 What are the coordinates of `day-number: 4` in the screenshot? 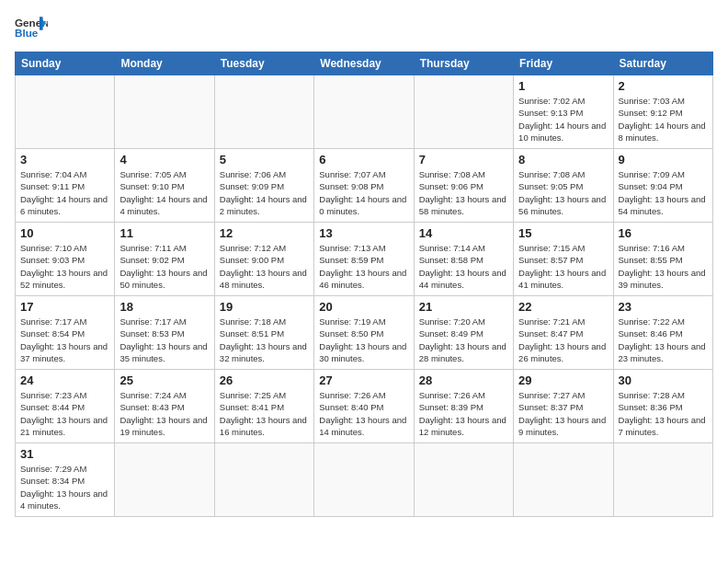 It's located at (164, 160).